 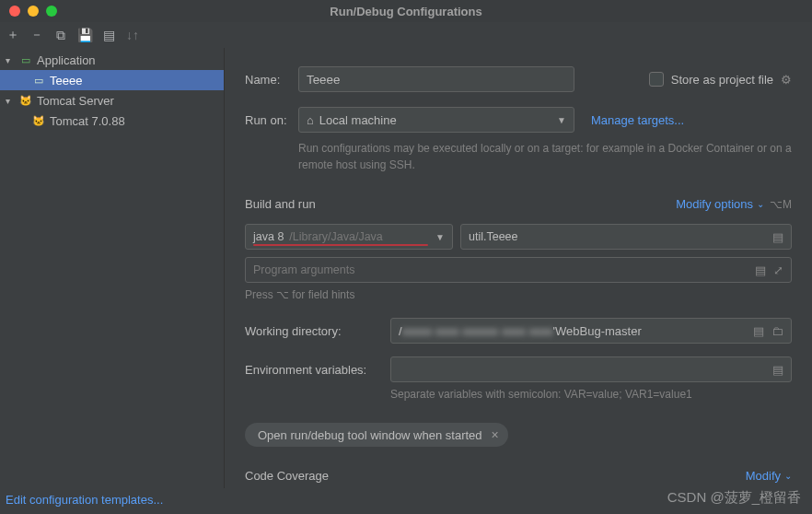 What do you see at coordinates (310, 120) in the screenshot?
I see `home-icon: ⌂` at bounding box center [310, 120].